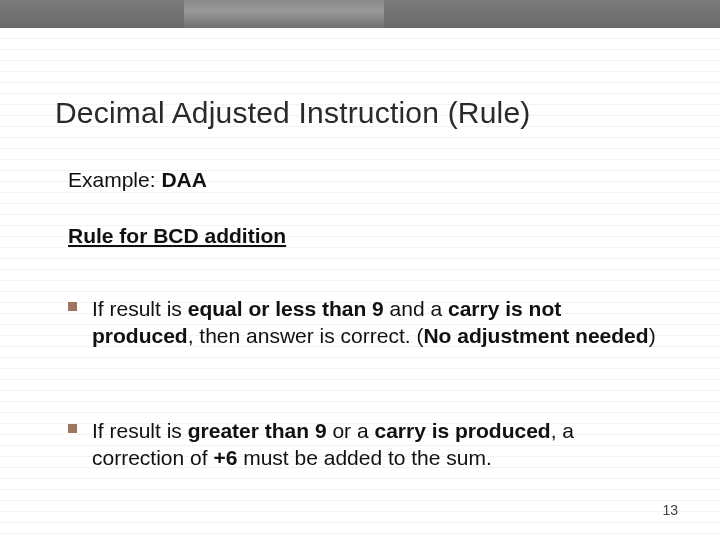 The width and height of the screenshot is (720, 540). What do you see at coordinates (364, 445) in the screenshot?
I see `bullet-item: If result is greater than 9 or a carry i…` at bounding box center [364, 445].